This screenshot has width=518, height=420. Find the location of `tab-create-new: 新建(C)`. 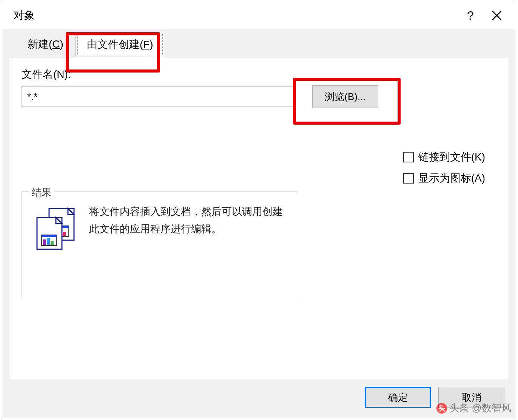

tab-create-new: 新建(C) is located at coordinates (45, 44).